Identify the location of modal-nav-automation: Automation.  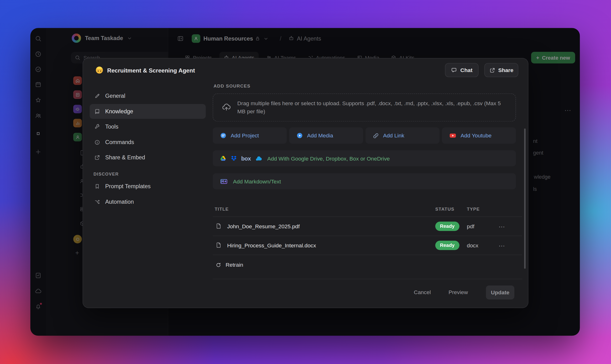
(148, 202).